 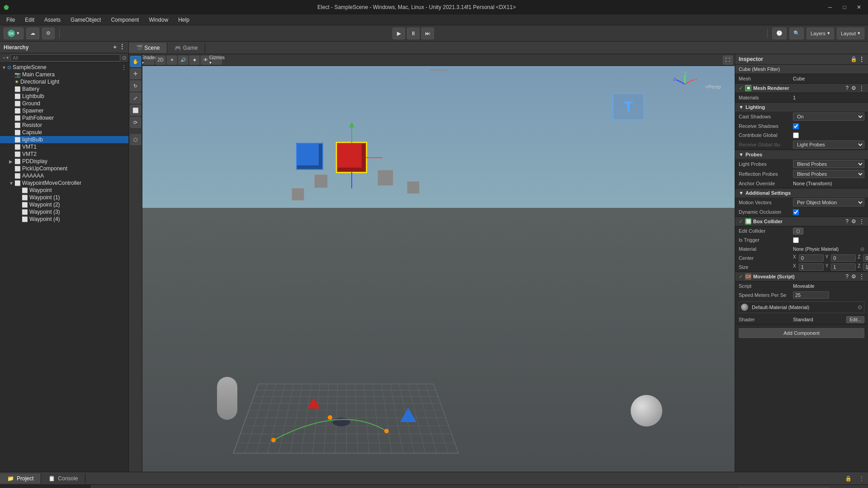 I want to click on motion-vectors-select: Per Object Motion, so click(x=829, y=202).